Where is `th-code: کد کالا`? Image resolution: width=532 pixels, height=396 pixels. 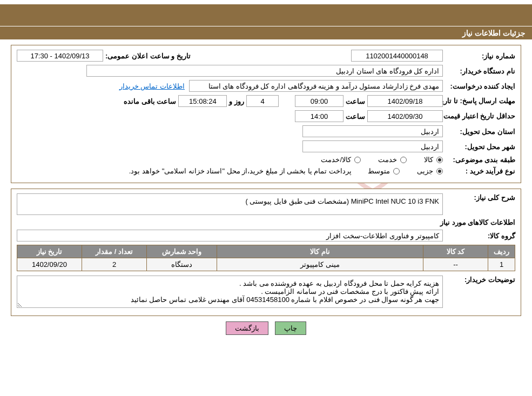 th-code: کد کالا is located at coordinates (456, 252).